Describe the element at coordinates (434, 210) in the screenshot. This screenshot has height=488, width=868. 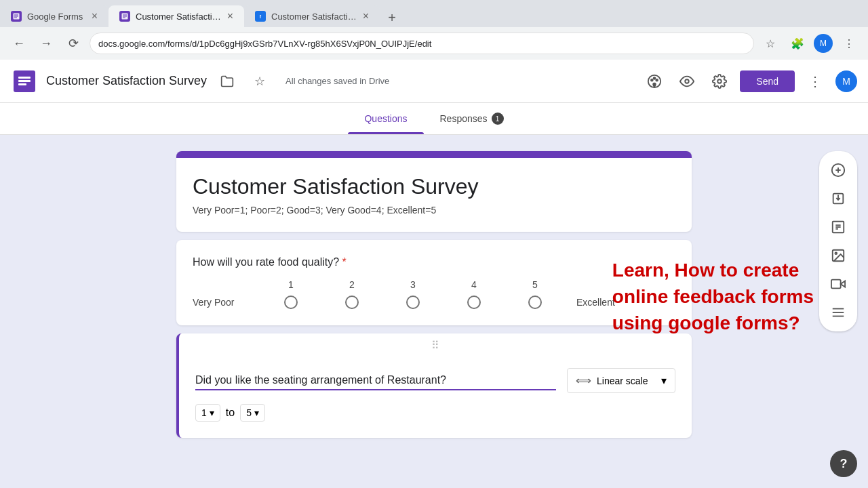
I see `form-description: Very Poor=1; Poor=2; Good=3; Very Good=4…` at that location.